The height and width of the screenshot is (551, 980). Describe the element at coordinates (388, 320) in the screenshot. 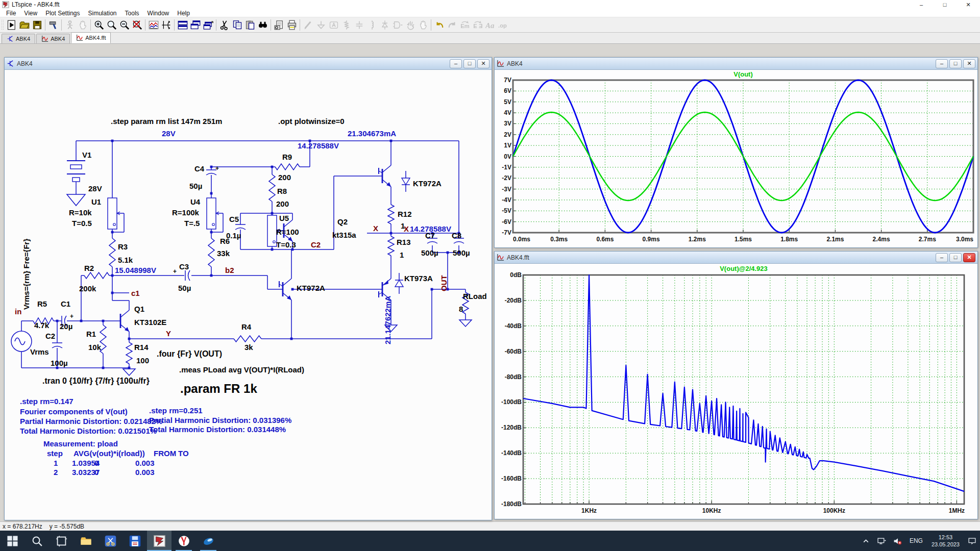

I see `schematic-label: 21.147622mA` at that location.